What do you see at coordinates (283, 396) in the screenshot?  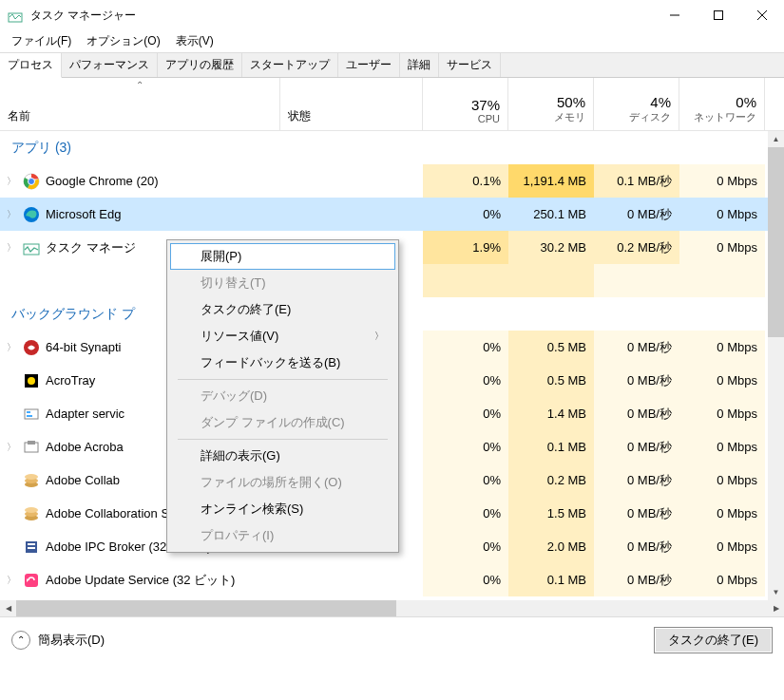 I see `context-menu-item: デバッグ(D)` at bounding box center [283, 396].